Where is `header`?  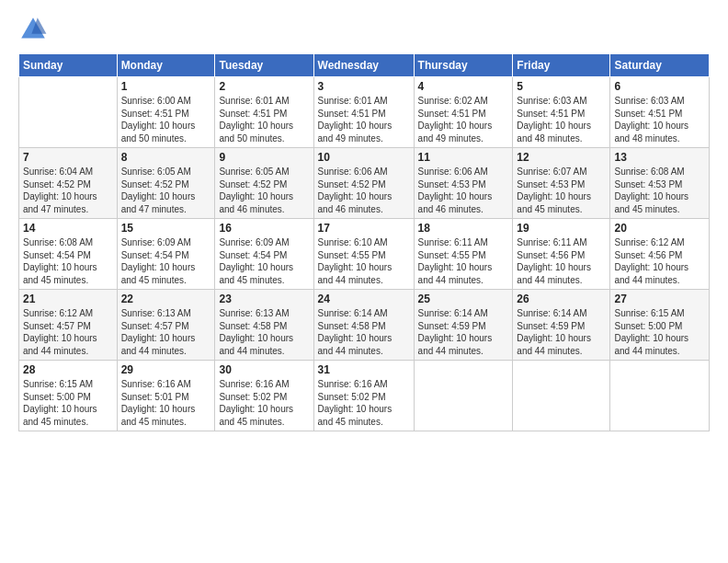
header is located at coordinates (364, 29).